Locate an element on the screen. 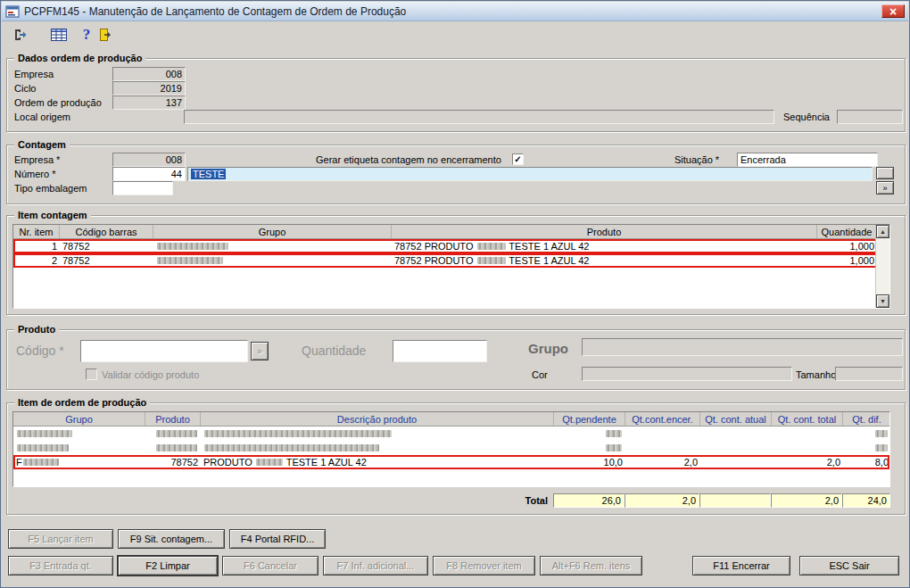  codigo-field is located at coordinates (164, 352).